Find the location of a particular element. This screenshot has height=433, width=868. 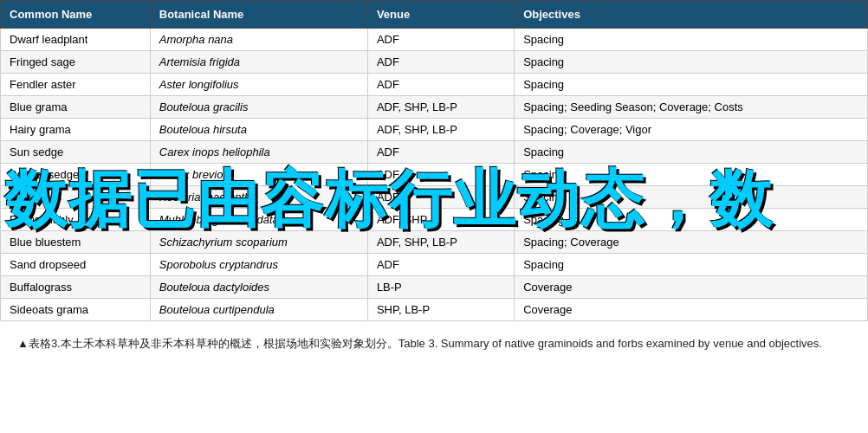

table-header-row: Common Name Botanical Name Venue Objecti… is located at coordinates (435, 15).